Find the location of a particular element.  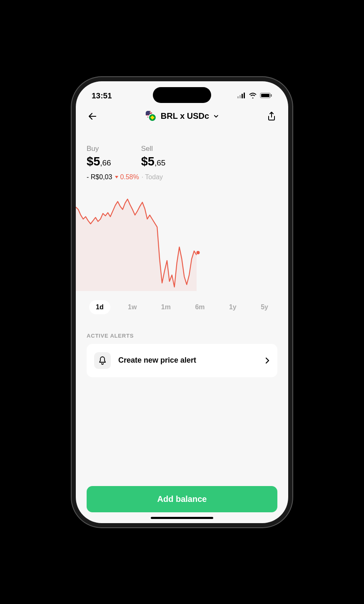

share-button is located at coordinates (272, 116).